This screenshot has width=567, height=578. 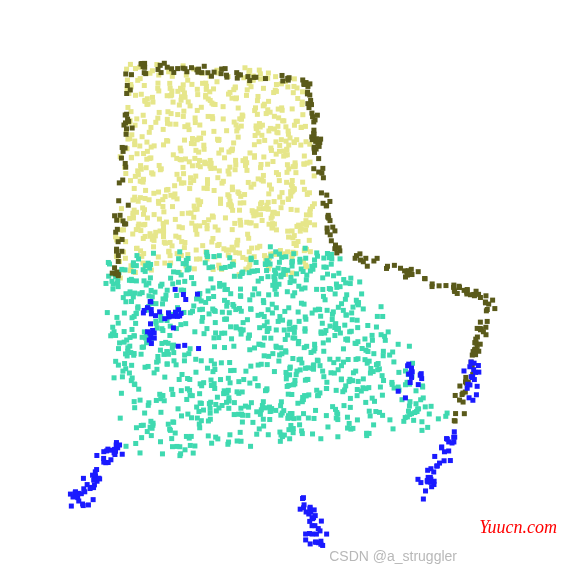 I want to click on site-watermark: Yuucn.com, so click(x=518, y=528).